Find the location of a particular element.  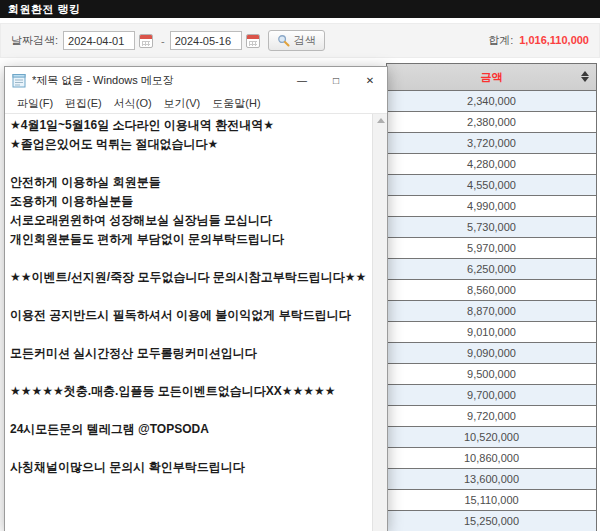

maximize-button: □ is located at coordinates (336, 80).